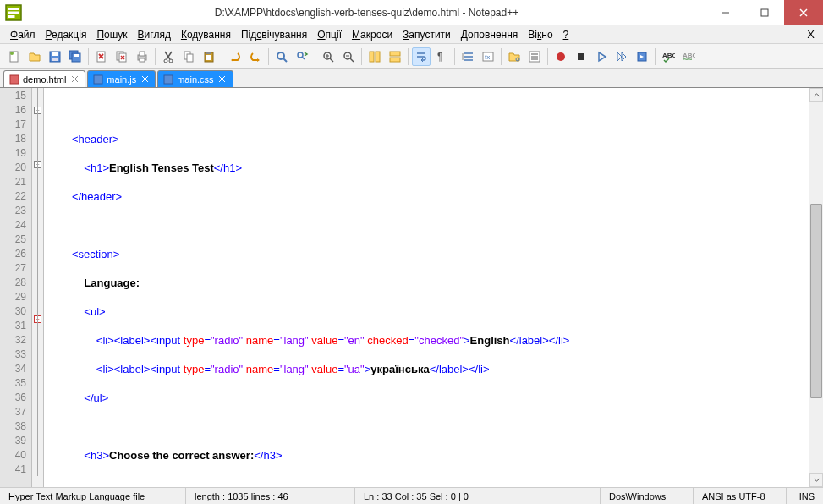  What do you see at coordinates (255, 57) in the screenshot?
I see `redo-icon` at bounding box center [255, 57].